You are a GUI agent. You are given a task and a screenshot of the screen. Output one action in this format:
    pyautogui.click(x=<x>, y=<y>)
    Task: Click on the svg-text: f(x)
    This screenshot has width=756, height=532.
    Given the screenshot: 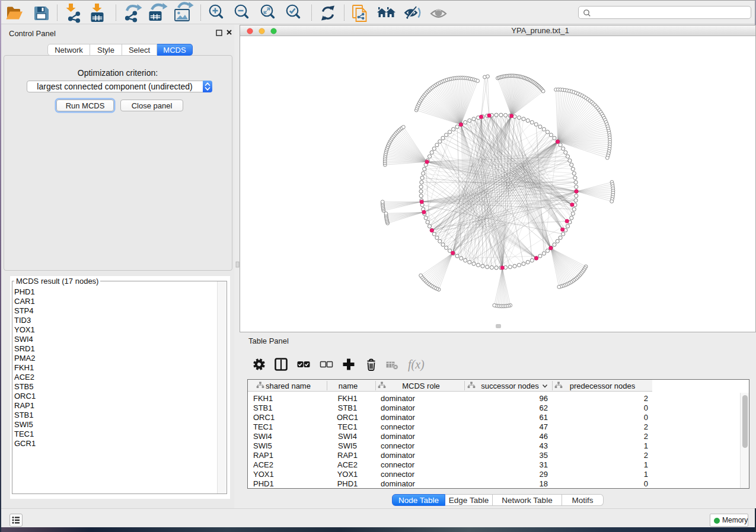 What is the action you would take?
    pyautogui.click(x=416, y=365)
    